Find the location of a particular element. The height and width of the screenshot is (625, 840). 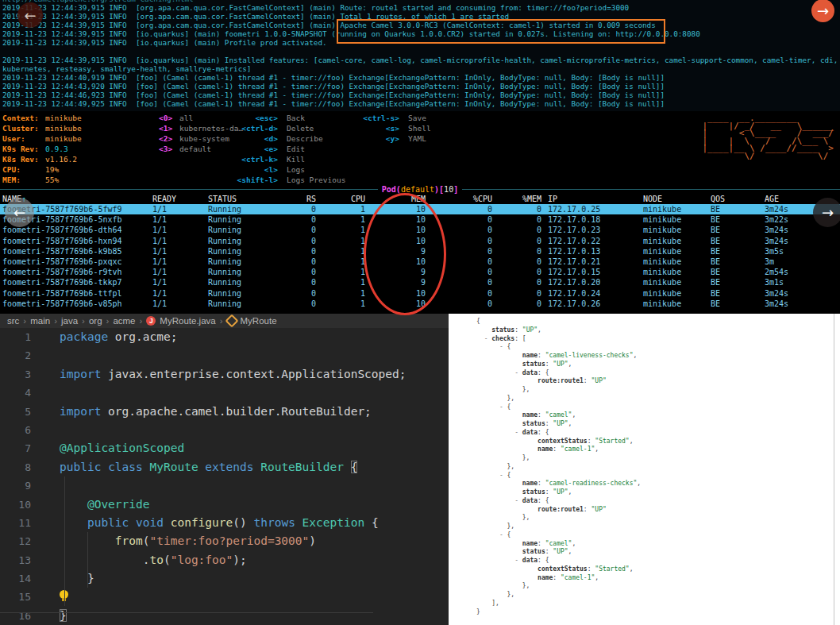

table-row: foometri-7587f769b6-tkkp71/1Running01900… is located at coordinates (420, 283).